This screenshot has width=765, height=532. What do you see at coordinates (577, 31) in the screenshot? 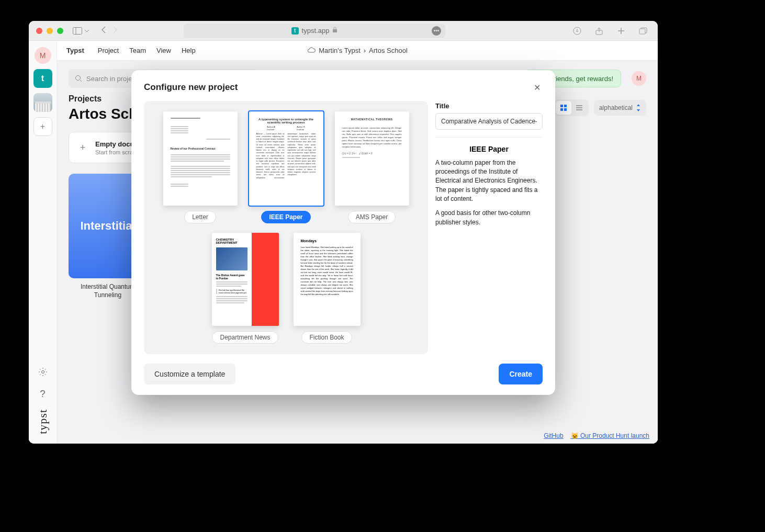
I see `download-icon` at bounding box center [577, 31].